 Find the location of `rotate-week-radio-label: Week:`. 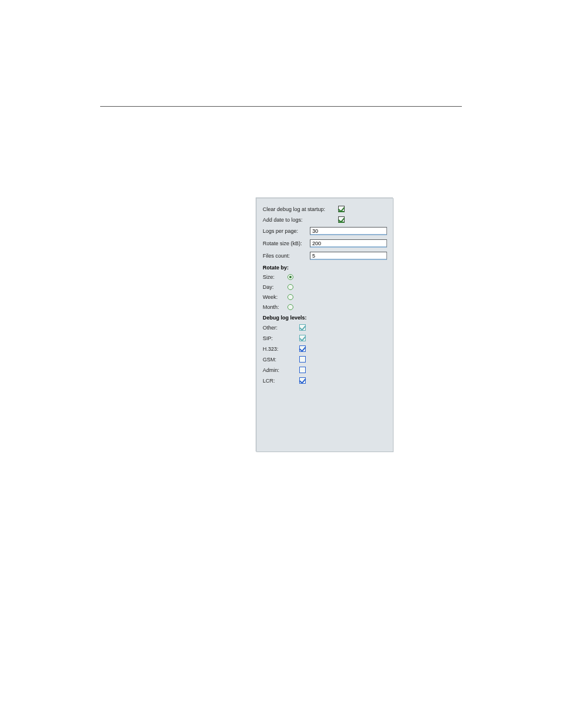

rotate-week-radio-label: Week: is located at coordinates (275, 297).